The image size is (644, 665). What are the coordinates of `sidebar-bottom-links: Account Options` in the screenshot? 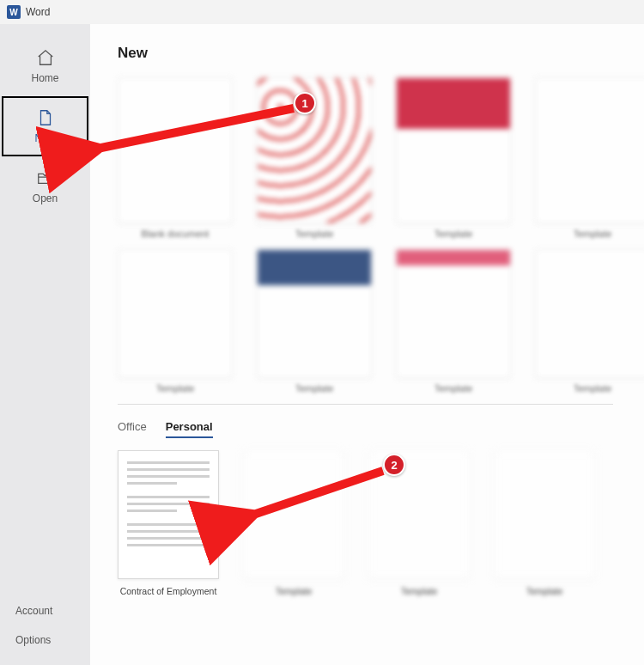 It's located at (45, 625).